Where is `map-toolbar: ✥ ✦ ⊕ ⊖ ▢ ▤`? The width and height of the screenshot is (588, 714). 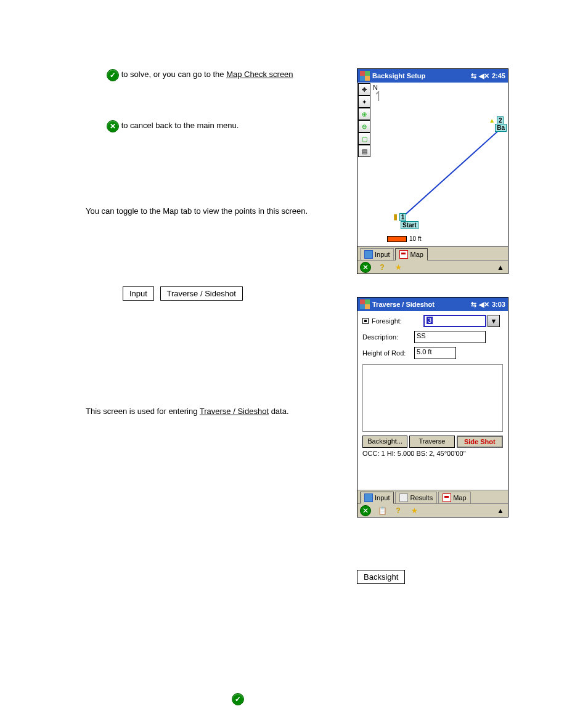 map-toolbar: ✥ ✦ ⊕ ⊖ ▢ ▤ is located at coordinates (364, 120).